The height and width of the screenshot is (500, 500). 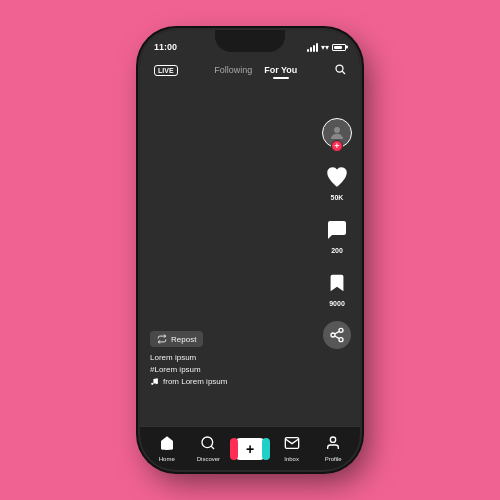 What do you see at coordinates (337, 234) in the screenshot?
I see `right-actions: + 50K` at bounding box center [337, 234].